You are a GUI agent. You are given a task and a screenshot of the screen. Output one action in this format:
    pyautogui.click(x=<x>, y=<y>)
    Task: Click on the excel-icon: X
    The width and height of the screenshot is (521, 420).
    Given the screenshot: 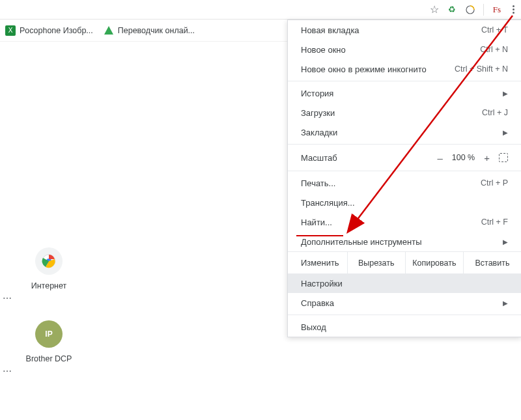 What is the action you would take?
    pyautogui.click(x=10, y=31)
    